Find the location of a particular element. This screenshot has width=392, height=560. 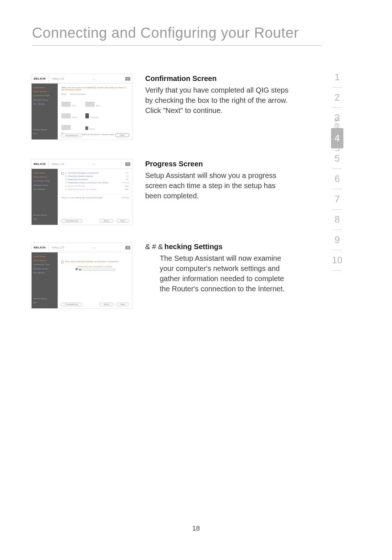

icon-label: Computer is located at coordinates (94, 117).